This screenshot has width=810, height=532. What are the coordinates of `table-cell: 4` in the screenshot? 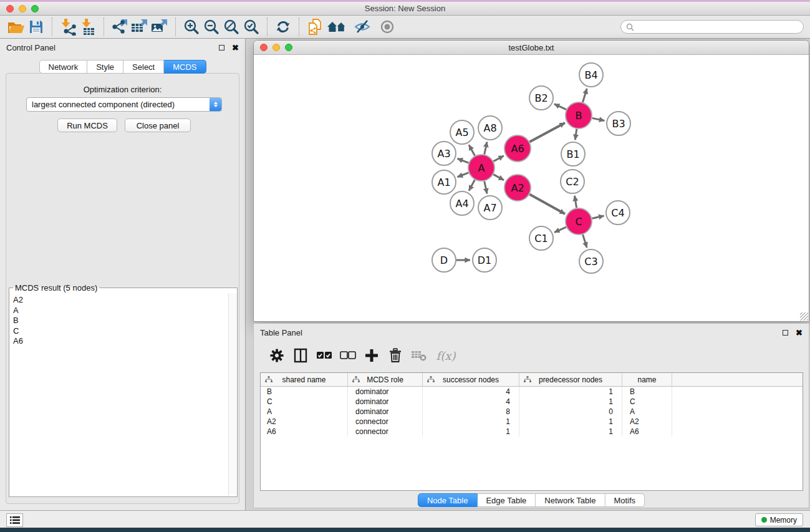 It's located at (471, 402).